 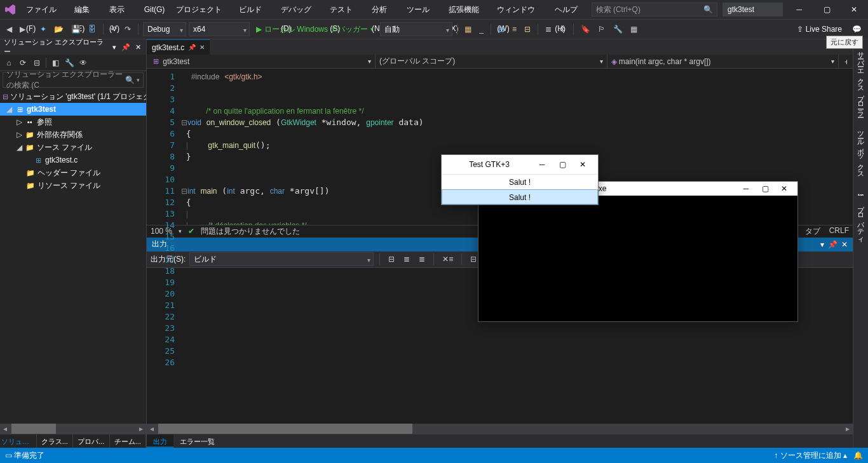 What do you see at coordinates (23, 29) in the screenshot?
I see `nav-fwd-icon: ▶` at bounding box center [23, 29].